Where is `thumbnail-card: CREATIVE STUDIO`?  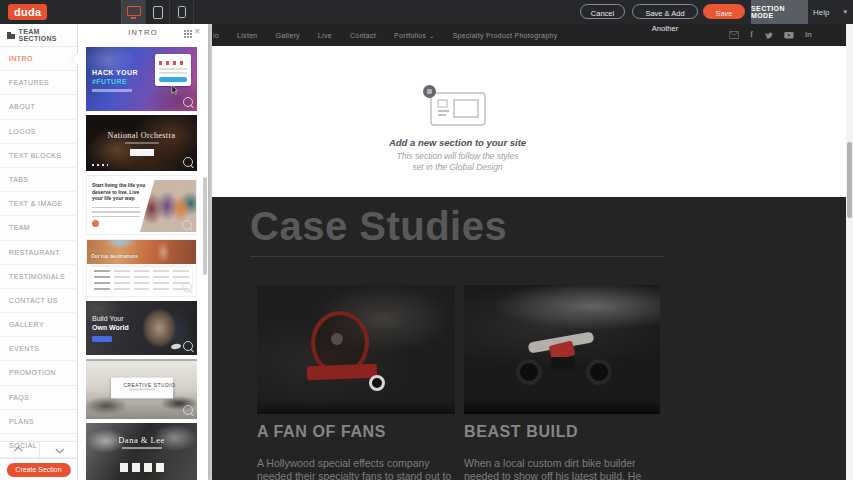 thumbnail-card: CREATIVE STUDIO is located at coordinates (142, 388).